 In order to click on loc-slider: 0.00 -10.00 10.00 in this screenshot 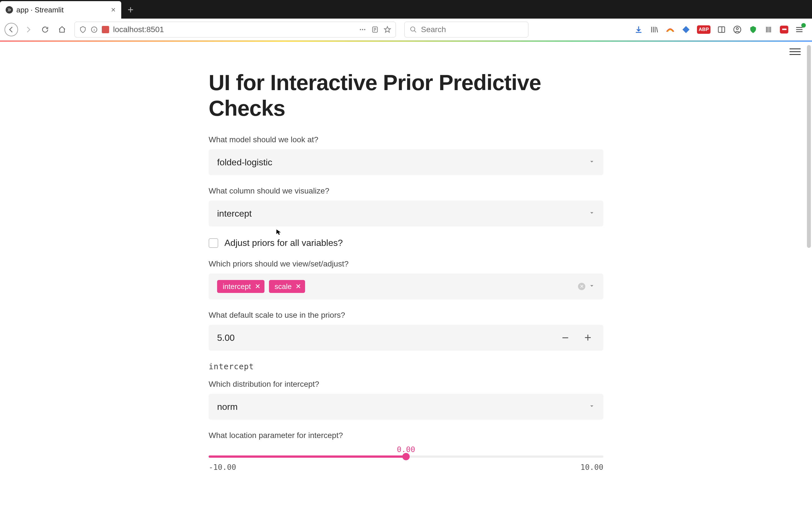, I will do `click(406, 458)`.